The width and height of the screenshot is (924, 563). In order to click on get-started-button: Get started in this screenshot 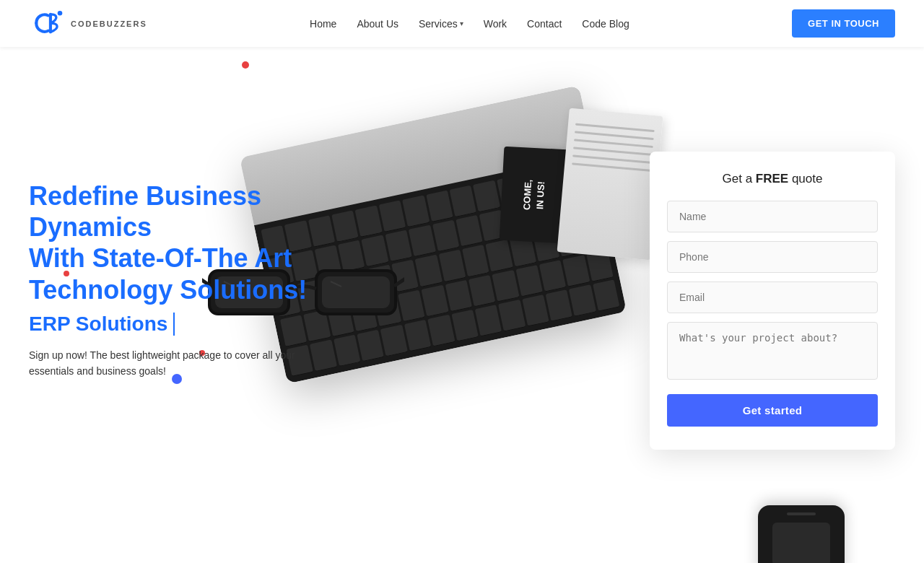, I will do `click(772, 410)`.